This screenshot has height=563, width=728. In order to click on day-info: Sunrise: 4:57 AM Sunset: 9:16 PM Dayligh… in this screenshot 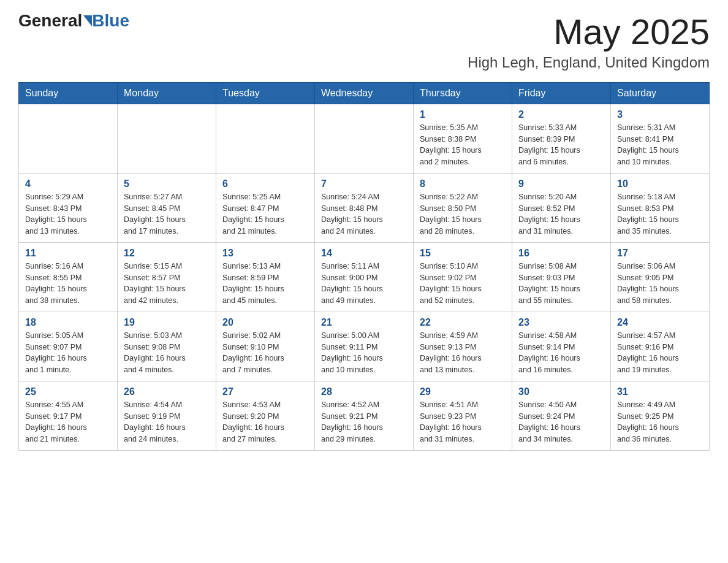, I will do `click(660, 353)`.